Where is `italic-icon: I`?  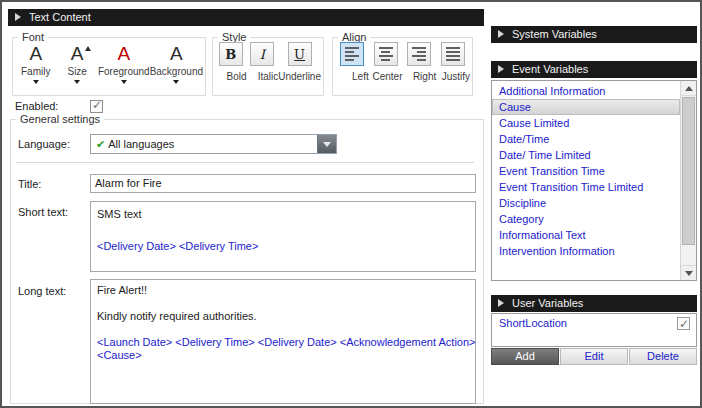
italic-icon: I is located at coordinates (262, 54).